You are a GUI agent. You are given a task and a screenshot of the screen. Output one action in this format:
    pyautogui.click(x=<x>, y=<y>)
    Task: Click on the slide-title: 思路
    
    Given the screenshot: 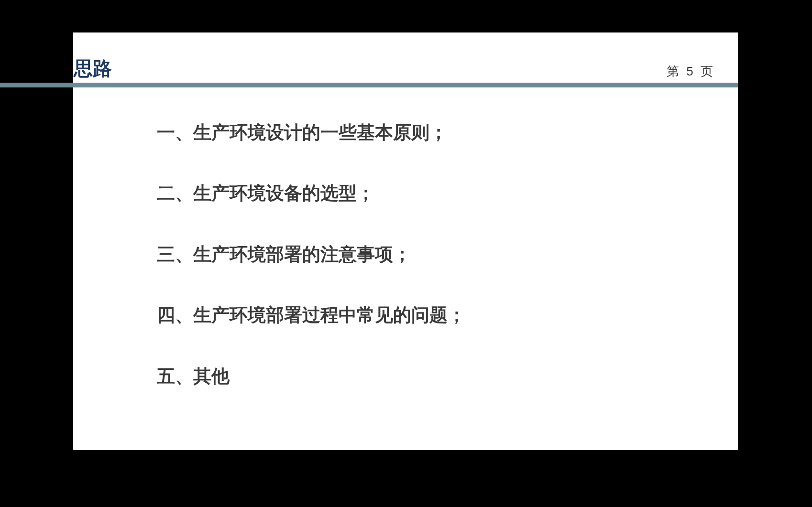 What is the action you would take?
    pyautogui.click(x=93, y=69)
    